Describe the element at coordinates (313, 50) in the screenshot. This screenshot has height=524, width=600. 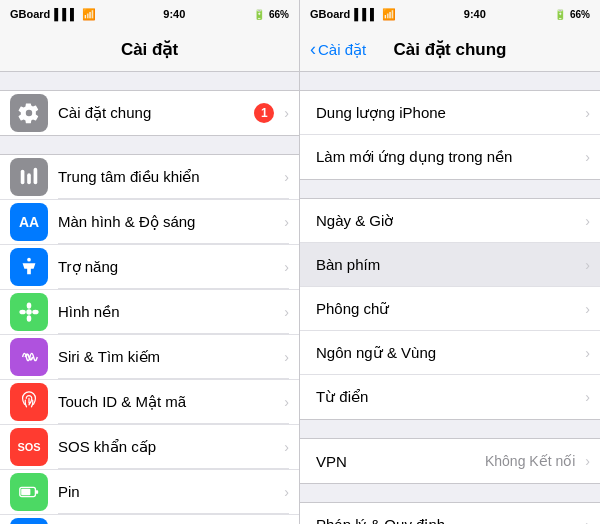
I see `back-chevron-icon: ‹` at that location.